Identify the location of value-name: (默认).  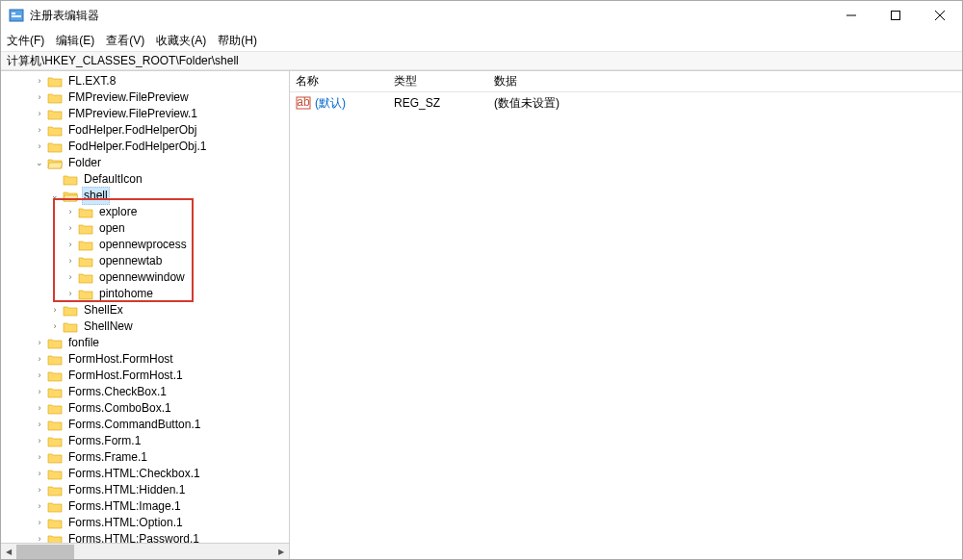
(354, 104).